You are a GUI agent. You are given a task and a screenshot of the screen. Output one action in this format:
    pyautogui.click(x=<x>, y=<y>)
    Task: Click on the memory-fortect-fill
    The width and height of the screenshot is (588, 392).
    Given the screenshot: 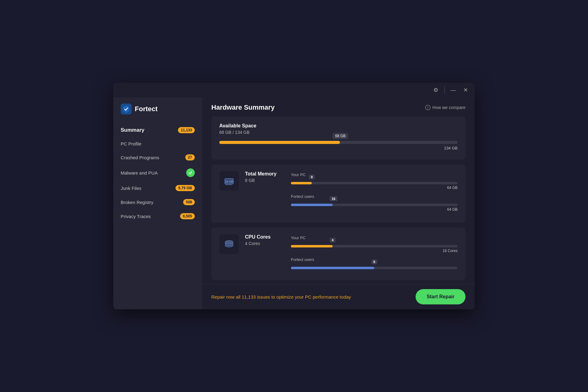 What is the action you would take?
    pyautogui.click(x=312, y=205)
    